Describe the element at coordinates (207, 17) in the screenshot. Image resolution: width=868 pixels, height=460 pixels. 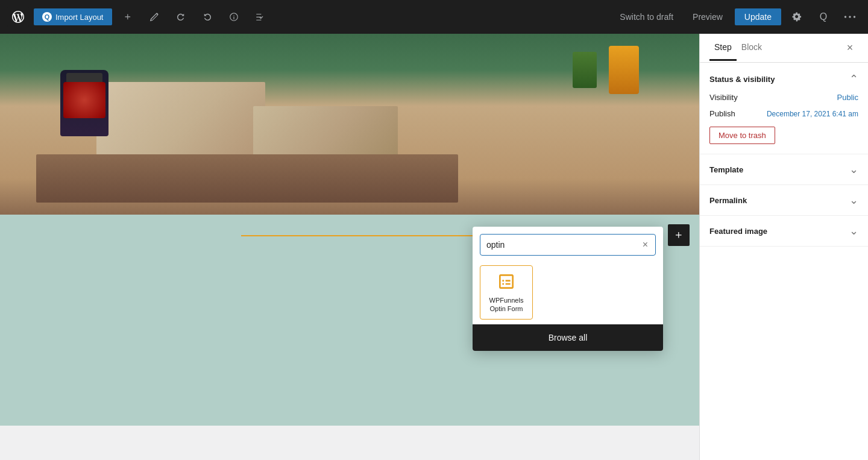
I see `redo-button` at that location.